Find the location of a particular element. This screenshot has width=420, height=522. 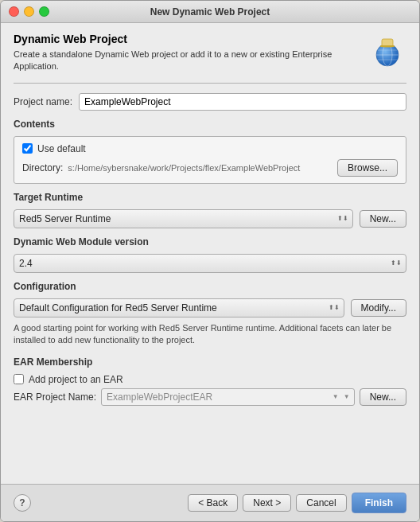

ear-project-name-input is located at coordinates (228, 397).